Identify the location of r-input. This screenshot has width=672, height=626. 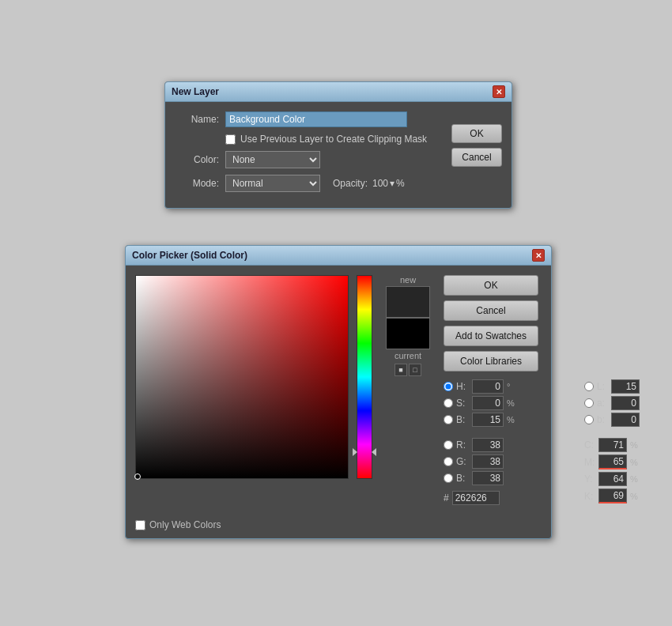
(488, 445).